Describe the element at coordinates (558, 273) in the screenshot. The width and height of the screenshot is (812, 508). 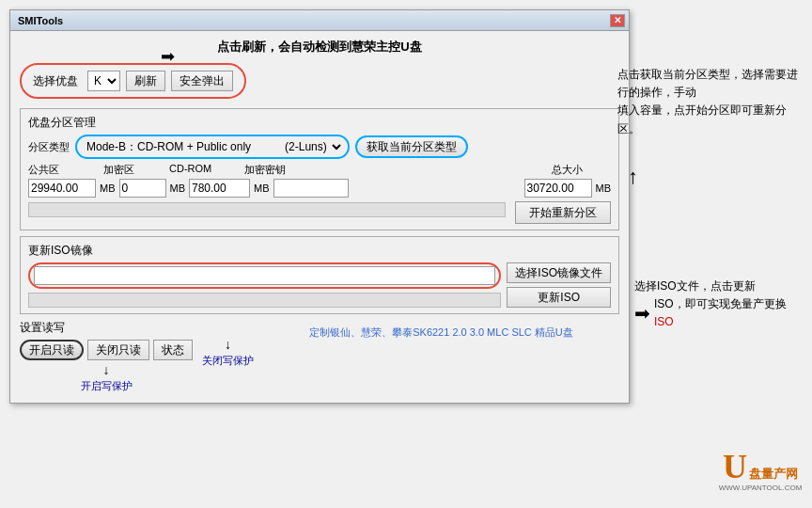
I see `select-iso-button: 选择ISO镜像文件` at that location.